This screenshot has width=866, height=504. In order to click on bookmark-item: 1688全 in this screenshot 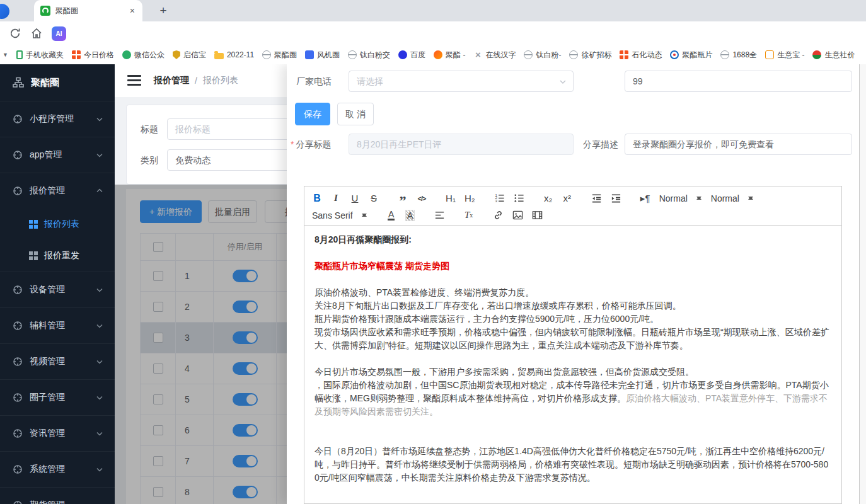, I will do `click(739, 55)`.